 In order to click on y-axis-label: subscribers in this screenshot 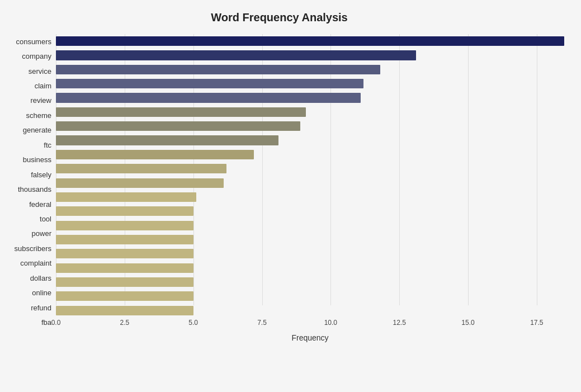, I will do `click(33, 248)`.